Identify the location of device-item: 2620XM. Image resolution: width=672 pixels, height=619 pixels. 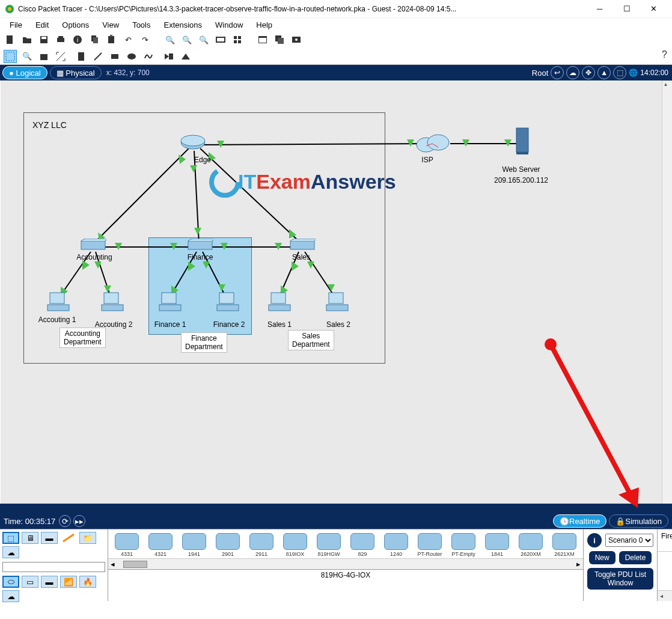
(531, 545).